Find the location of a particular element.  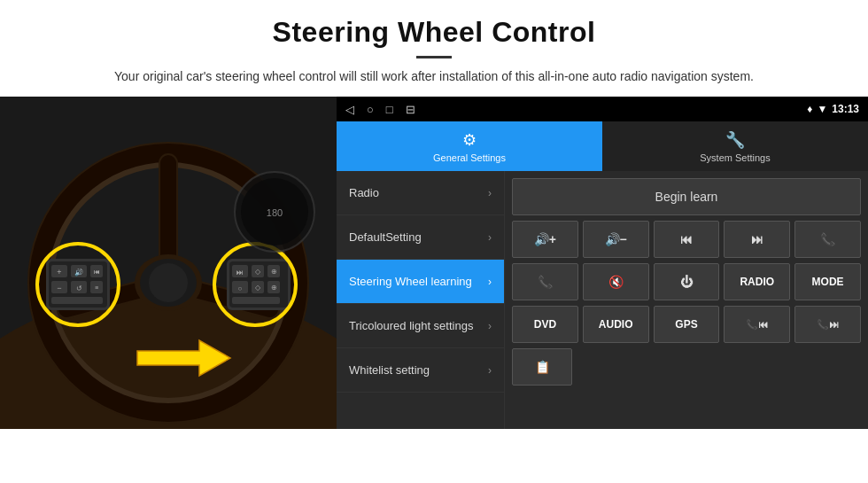

gps-button: GPS is located at coordinates (687, 324).